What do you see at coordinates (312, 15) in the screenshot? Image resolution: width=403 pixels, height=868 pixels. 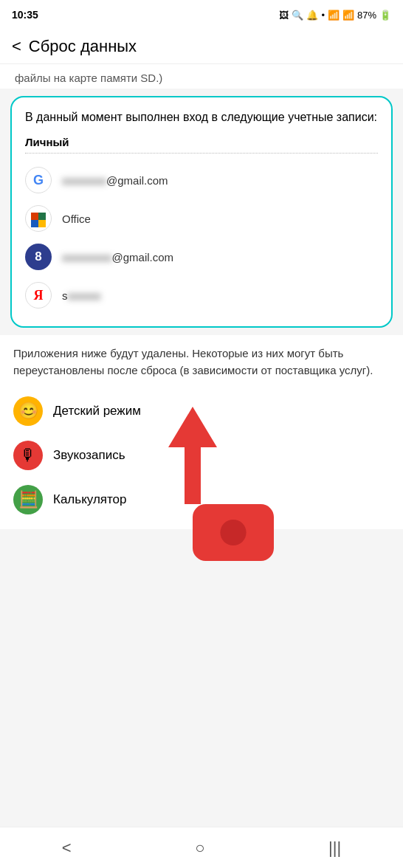 I see `notification-icon: 🔔` at bounding box center [312, 15].